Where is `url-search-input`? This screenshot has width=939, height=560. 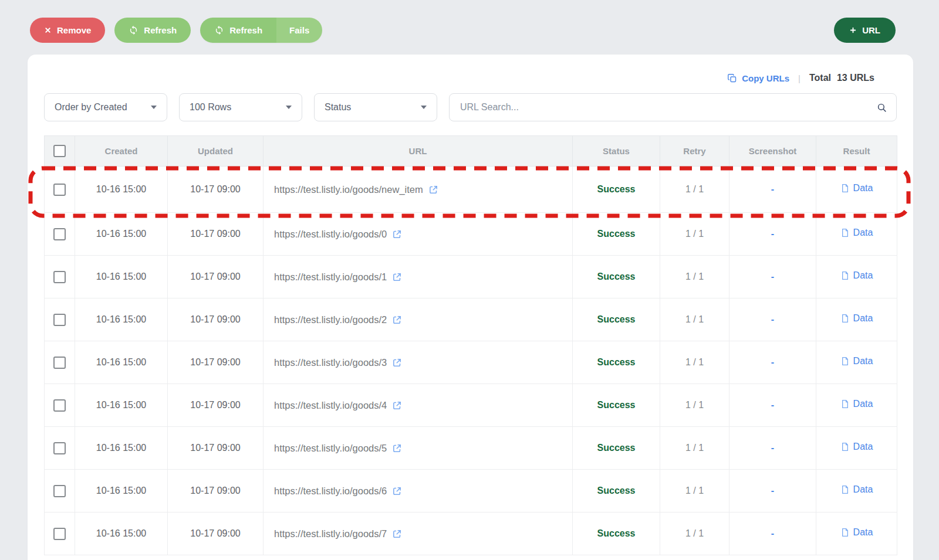
url-search-input is located at coordinates (668, 107).